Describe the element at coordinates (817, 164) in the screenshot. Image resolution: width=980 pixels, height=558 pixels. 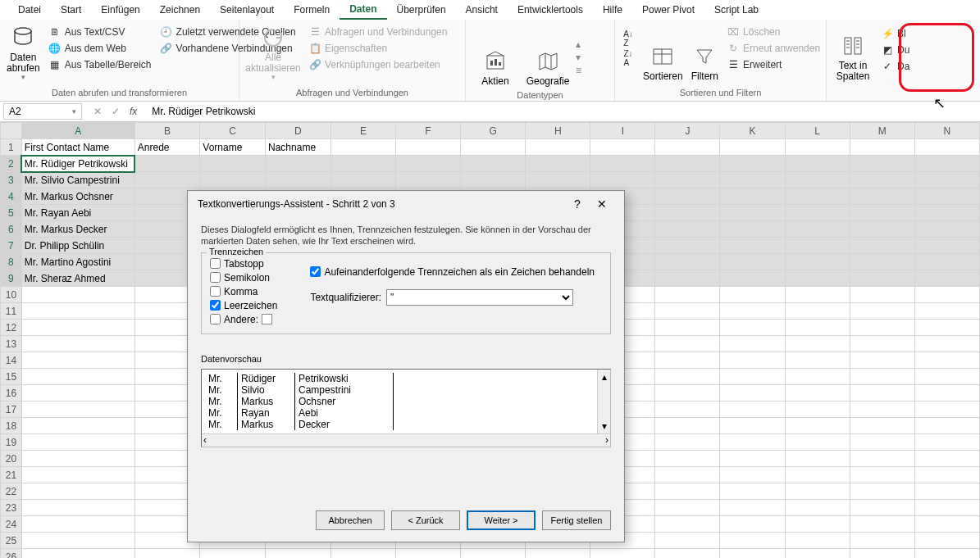
I see `cell-L2` at that location.